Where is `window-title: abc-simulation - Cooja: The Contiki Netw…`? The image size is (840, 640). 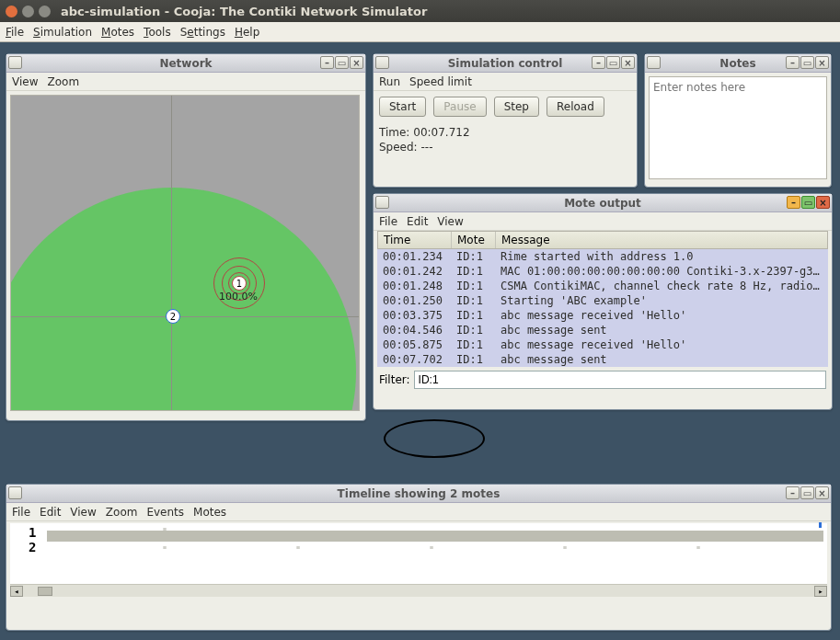 window-title: abc-simulation - Cooja: The Contiki Netw… is located at coordinates (244, 11).